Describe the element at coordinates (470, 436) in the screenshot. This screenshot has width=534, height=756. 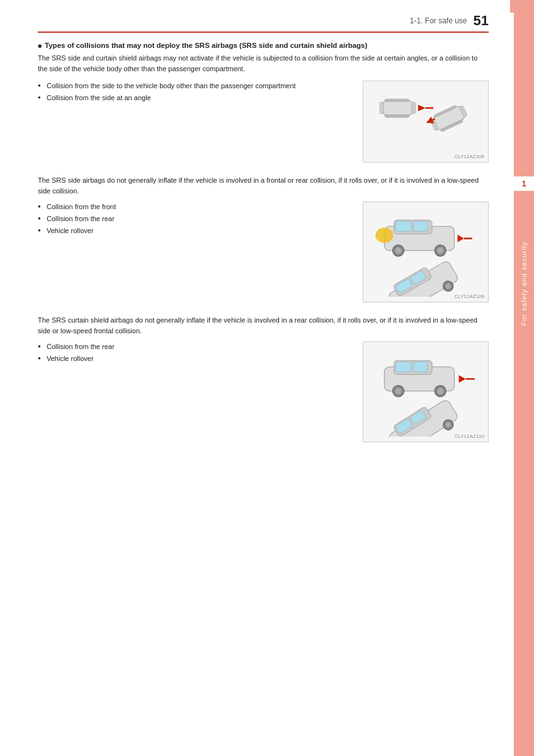
I see `image-label-3: CLY11AZ110` at that location.